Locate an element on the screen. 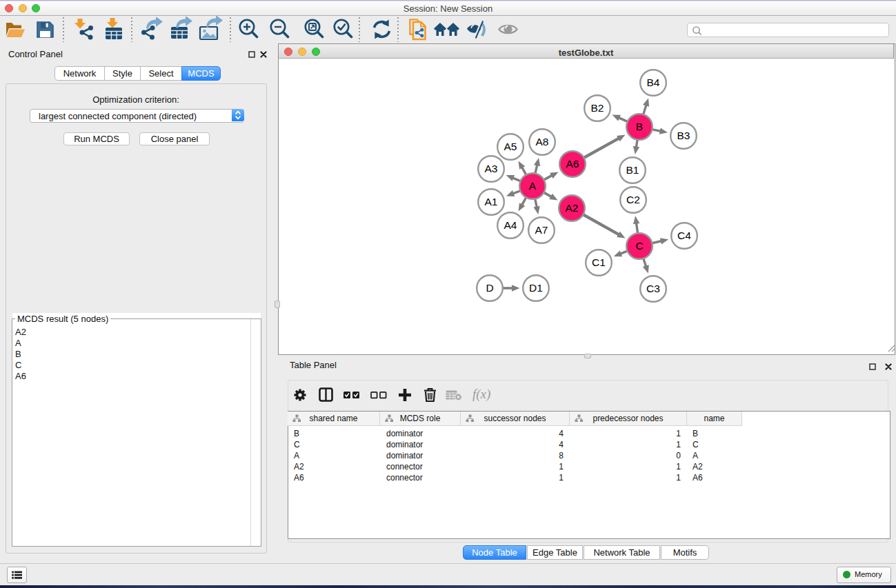 Image resolution: width=896 pixels, height=588 pixels. svg-text: C2 is located at coordinates (633, 200).